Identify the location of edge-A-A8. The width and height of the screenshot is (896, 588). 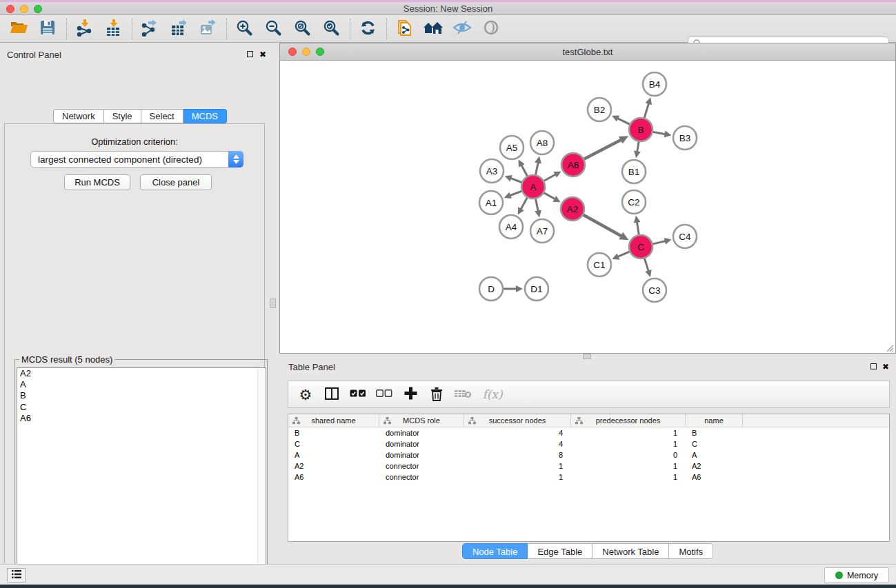
(537, 169).